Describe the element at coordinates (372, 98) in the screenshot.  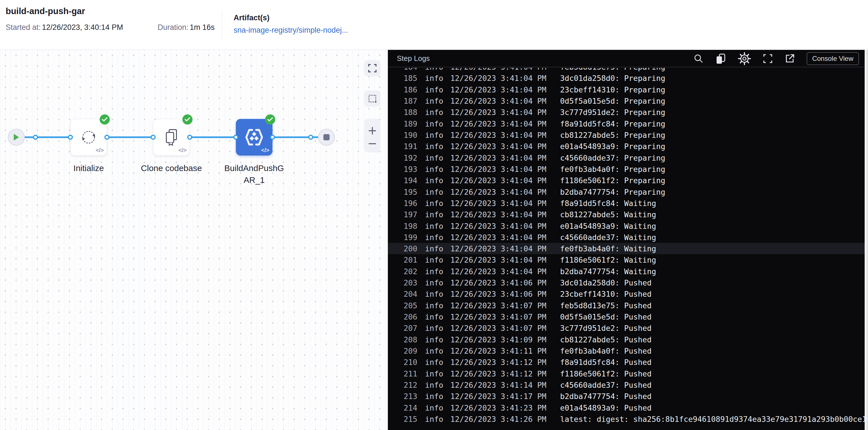
I see `canvas-marquee-select-button` at that location.